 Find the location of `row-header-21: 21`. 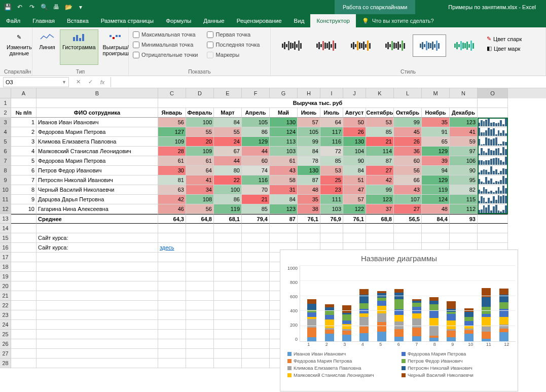

row-header-21: 21 is located at coordinates (6, 296).